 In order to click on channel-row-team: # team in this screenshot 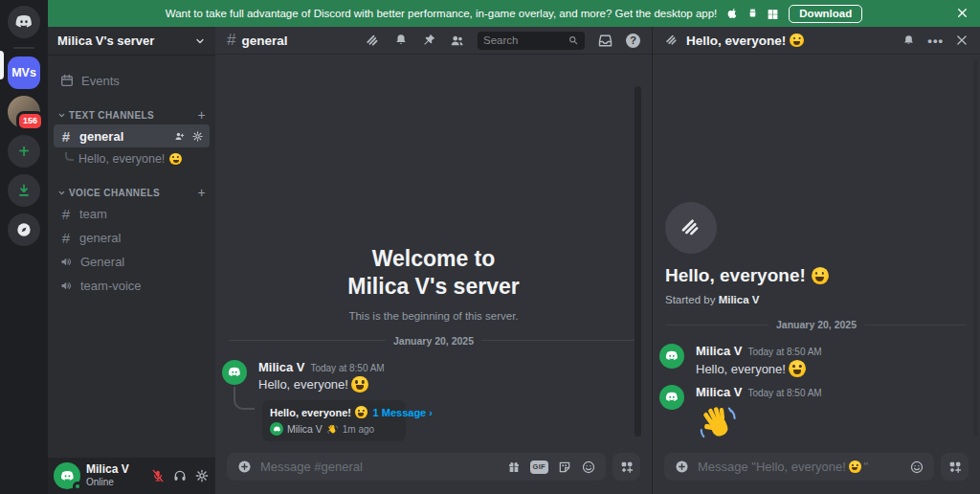, I will do `click(132, 213)`.